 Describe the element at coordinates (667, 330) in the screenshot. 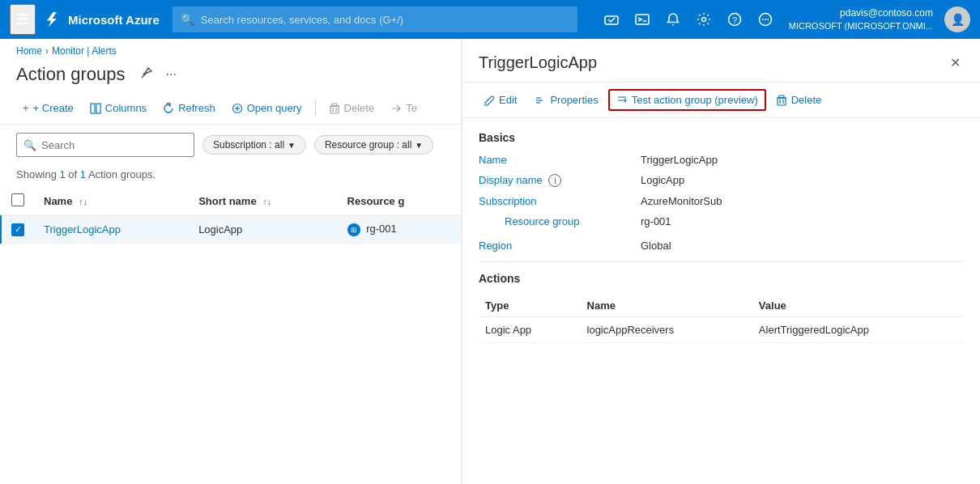

I see `action-name-cell: logicAppReceivers` at that location.